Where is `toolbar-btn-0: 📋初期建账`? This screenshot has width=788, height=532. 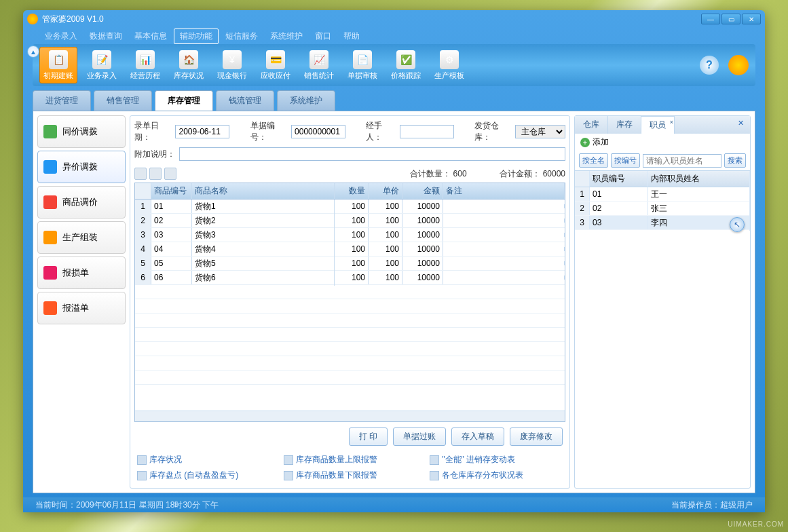 toolbar-btn-0: 📋初期建账 is located at coordinates (58, 65).